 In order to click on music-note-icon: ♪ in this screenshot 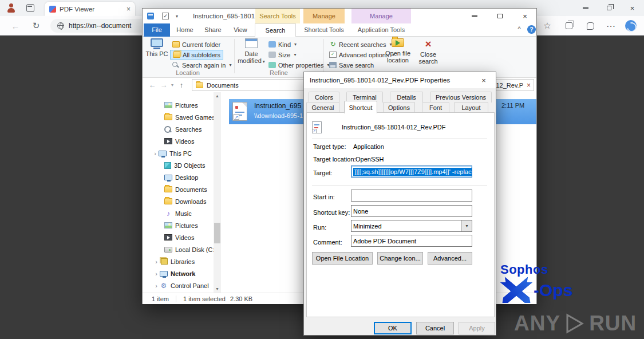, I will do `click(168, 214)`.